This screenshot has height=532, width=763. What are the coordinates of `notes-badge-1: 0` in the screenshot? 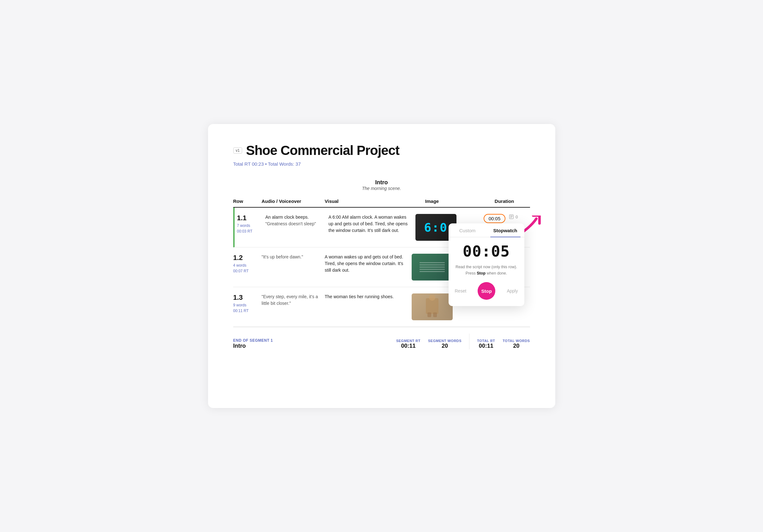 It's located at (513, 217).